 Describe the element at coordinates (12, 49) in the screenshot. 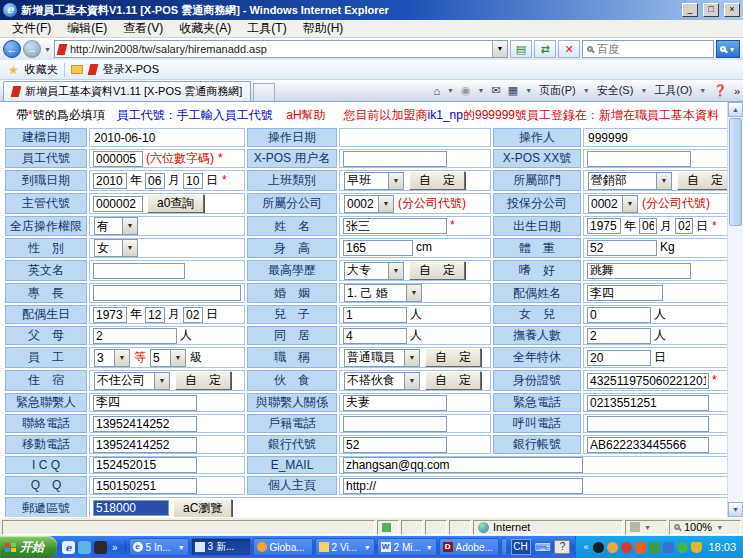

I see `back-button: ←` at that location.